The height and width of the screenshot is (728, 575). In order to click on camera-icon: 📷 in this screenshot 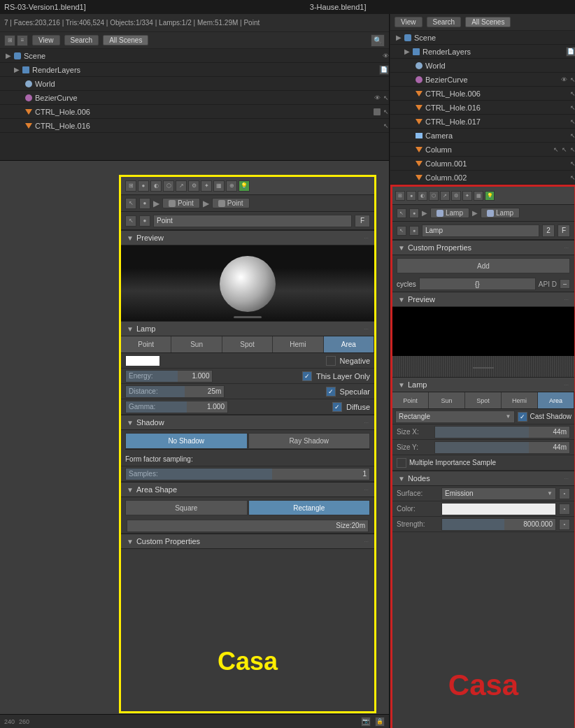, I will do `click(366, 722)`.